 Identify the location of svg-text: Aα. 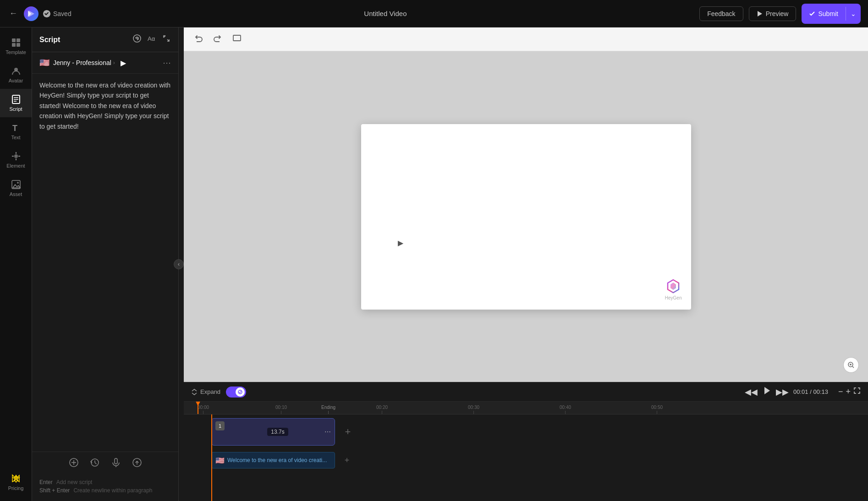
(151, 38).